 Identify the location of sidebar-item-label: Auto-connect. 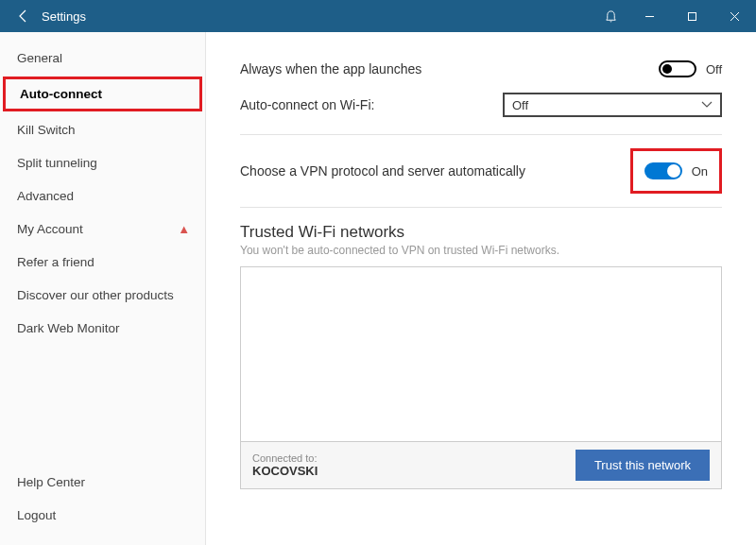
(60, 94).